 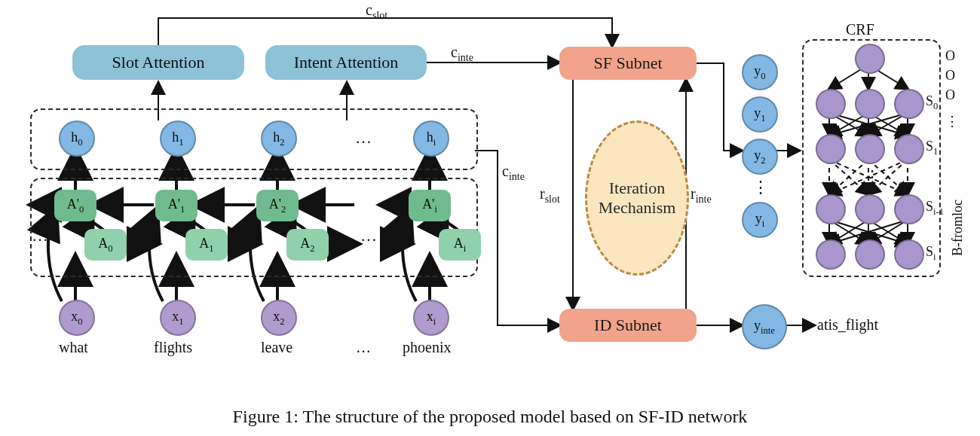 What do you see at coordinates (870, 149) in the screenshot?
I see `crf-node-r3c2` at bounding box center [870, 149].